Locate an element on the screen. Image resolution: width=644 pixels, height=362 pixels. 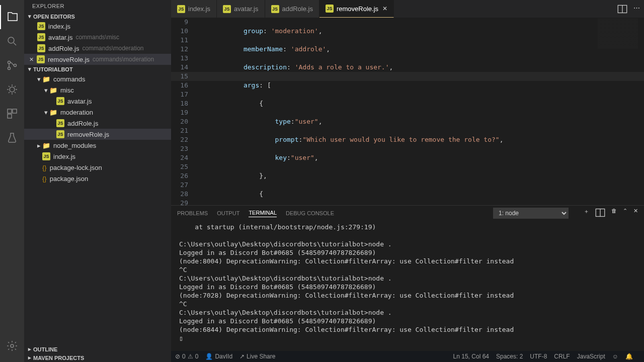
open-editor-item: JSindex.js is located at coordinates (98, 26).